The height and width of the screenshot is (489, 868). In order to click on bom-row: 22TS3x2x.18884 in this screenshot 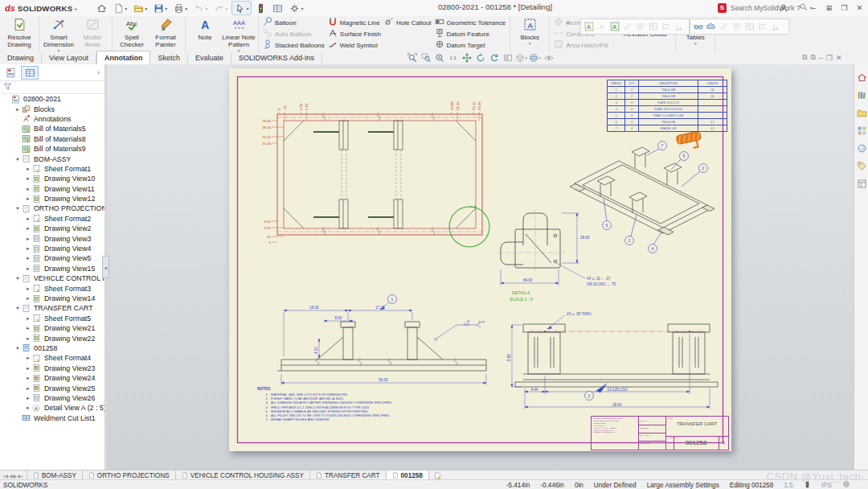, I will do `click(667, 97)`.